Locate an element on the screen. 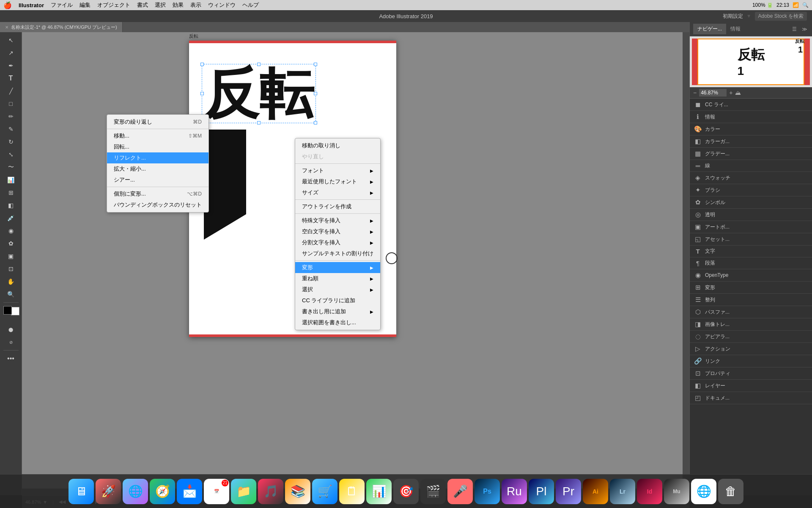  dock-launchpad: 🚀 is located at coordinates (108, 491).